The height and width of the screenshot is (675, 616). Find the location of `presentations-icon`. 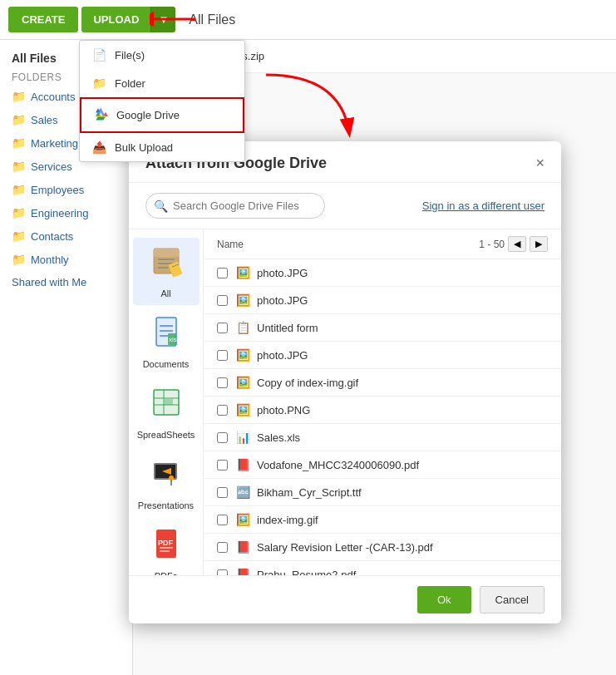

presentations-icon is located at coordinates (166, 477).